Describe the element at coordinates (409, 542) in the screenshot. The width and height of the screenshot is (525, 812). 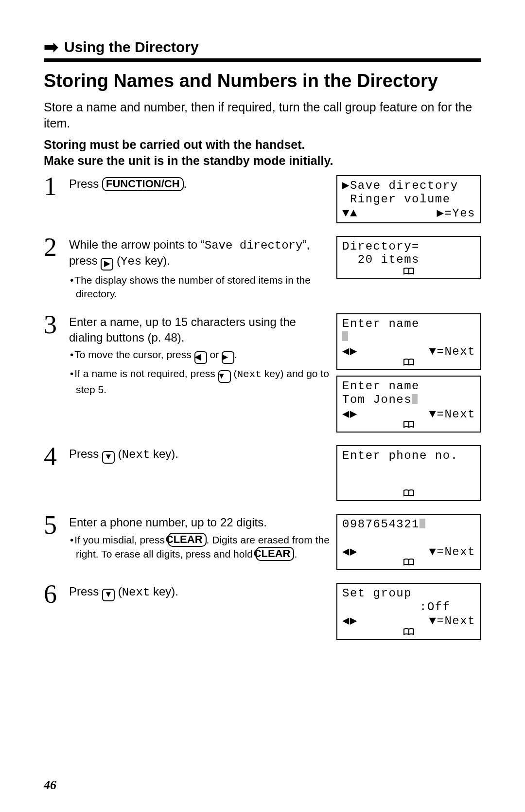
I see `lcd-screen-5: 0987654321 ◀▶ ▼=Next` at that location.